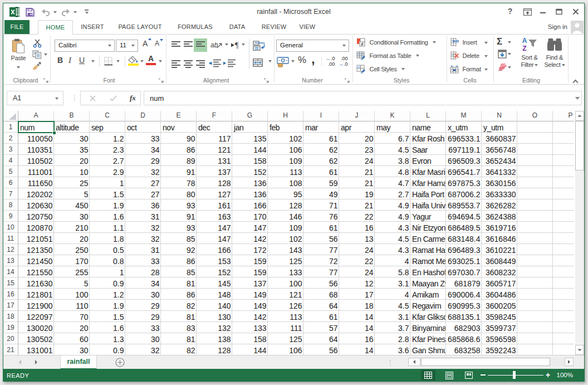  Describe the element at coordinates (357, 350) in the screenshot. I see `cell-J21: 14` at that location.